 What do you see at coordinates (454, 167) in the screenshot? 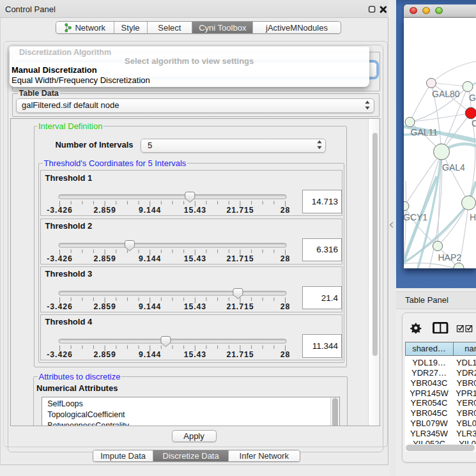
I see `svg-text: GAL4` at bounding box center [454, 167].